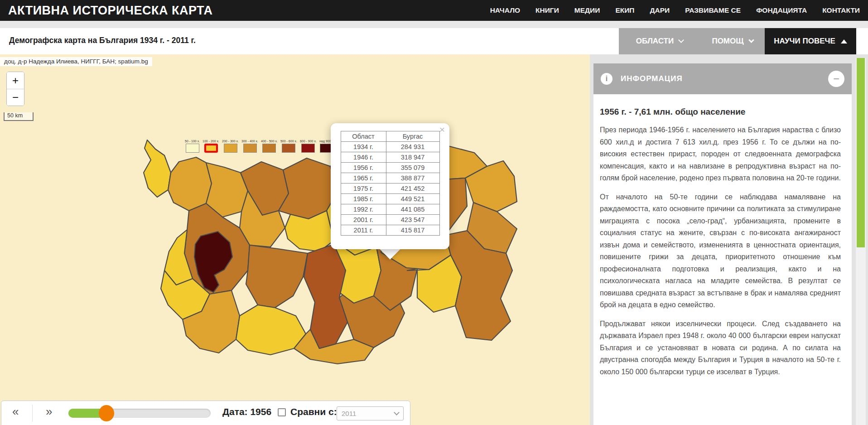 The image size is (868, 425). What do you see at coordinates (363, 220) in the screenshot?
I see `year-cell: 2001 г.` at bounding box center [363, 220].